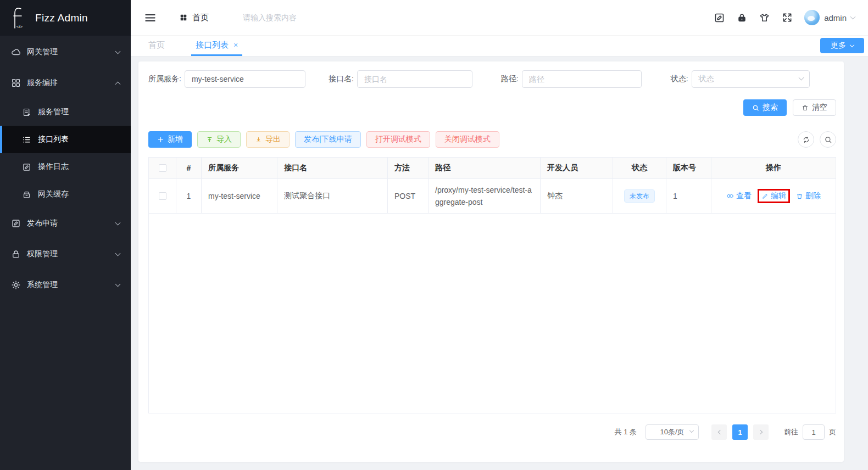  Describe the element at coordinates (216, 46) in the screenshot. I see `tab-api-list: 接口列表 ×` at that location.